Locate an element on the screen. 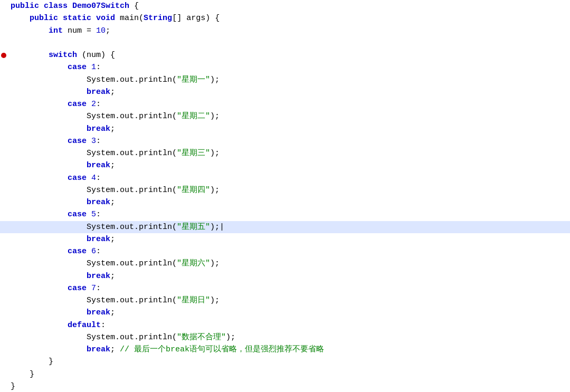 This screenshot has width=570, height=392. str-monday: "星期一" is located at coordinates (193, 80).